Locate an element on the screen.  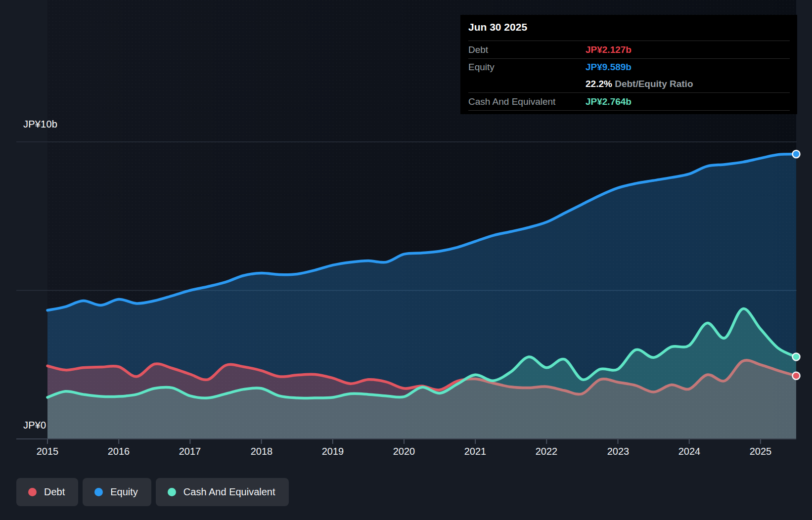
x-axis-year-label: 2021 is located at coordinates (476, 452).